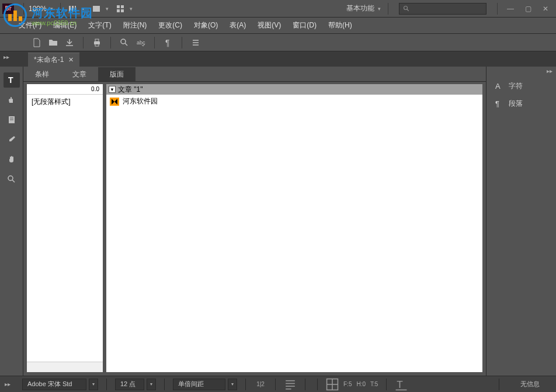 This screenshot has width=556, height=392. I want to click on icon-toolbar: abc ¶, so click(278, 43).